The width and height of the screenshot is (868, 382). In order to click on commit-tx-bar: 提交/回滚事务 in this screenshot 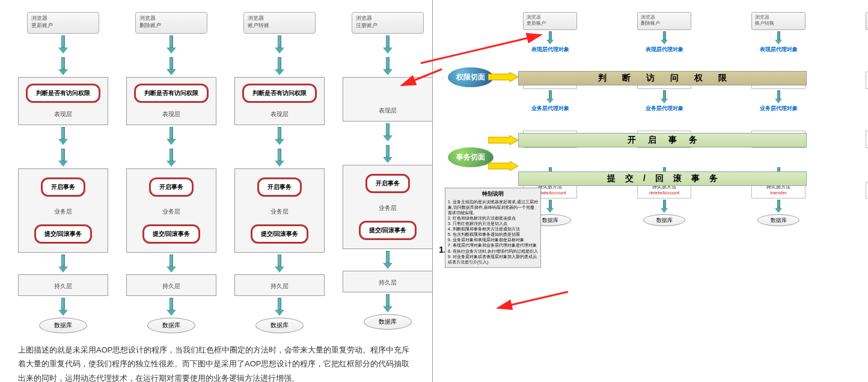, I will do `click(662, 179)`.